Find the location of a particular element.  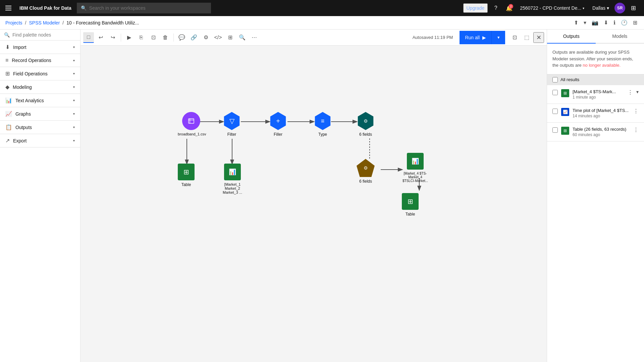

link-button: 🔗 is located at coordinates (194, 38).